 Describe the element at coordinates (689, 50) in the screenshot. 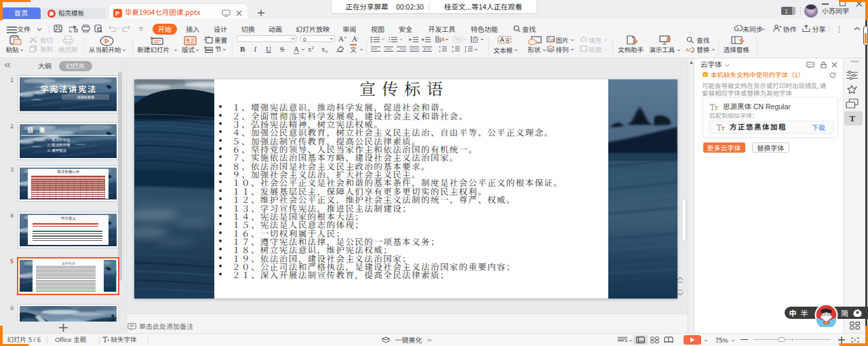

I see `svg-text: AC` at that location.